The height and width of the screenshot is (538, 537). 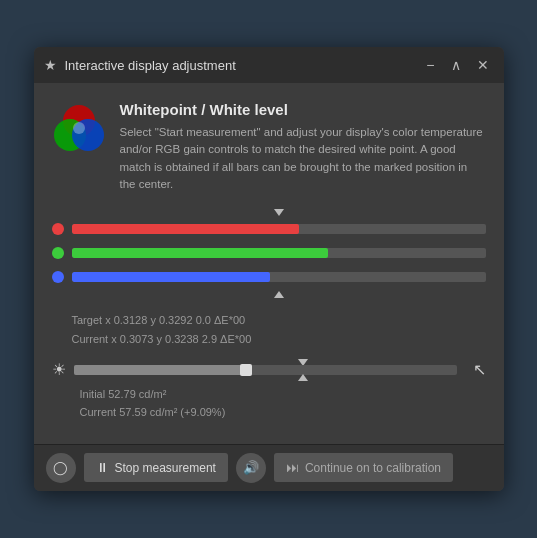 What do you see at coordinates (61, 468) in the screenshot?
I see `circle-button: ◯` at bounding box center [61, 468].